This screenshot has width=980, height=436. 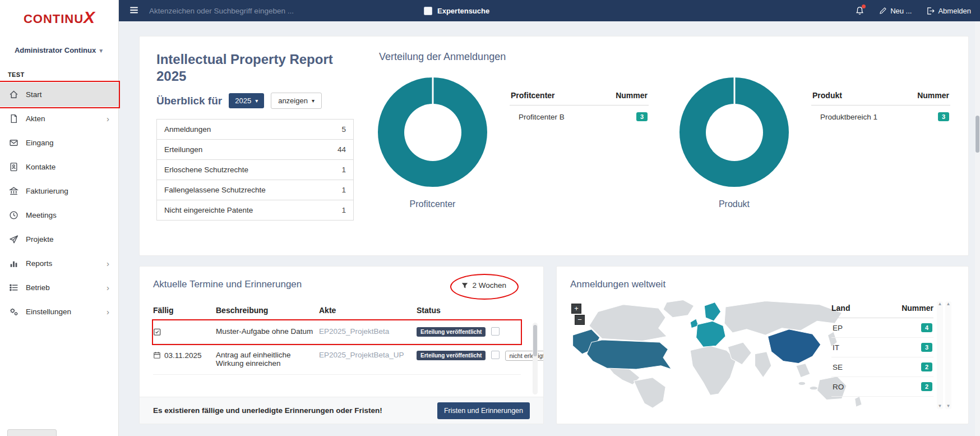 What do you see at coordinates (341, 345) in the screenshot?
I see `appointments-card: Aktuelle Termine und Erinnerungen 2 Woch…` at bounding box center [341, 345].